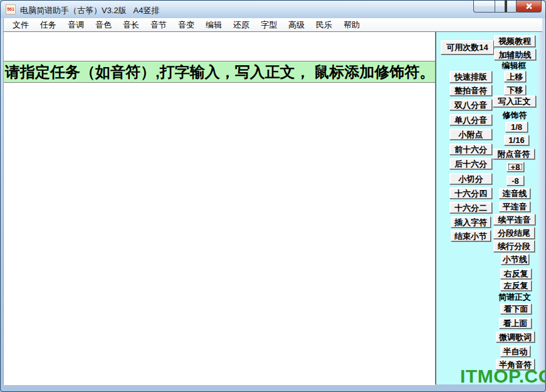 The width and height of the screenshot is (546, 392). Describe the element at coordinates (471, 236) in the screenshot. I see `end-measure-button: 结束小节` at that location.